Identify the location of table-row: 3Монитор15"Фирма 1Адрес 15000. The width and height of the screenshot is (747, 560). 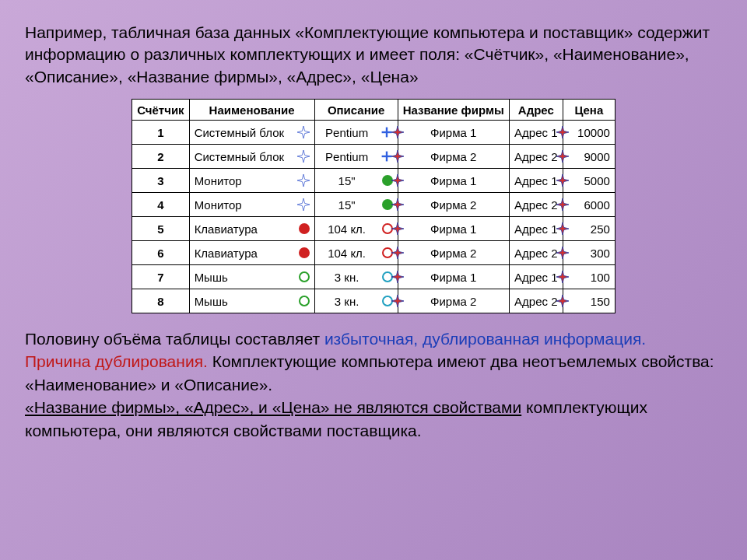
(374, 180).